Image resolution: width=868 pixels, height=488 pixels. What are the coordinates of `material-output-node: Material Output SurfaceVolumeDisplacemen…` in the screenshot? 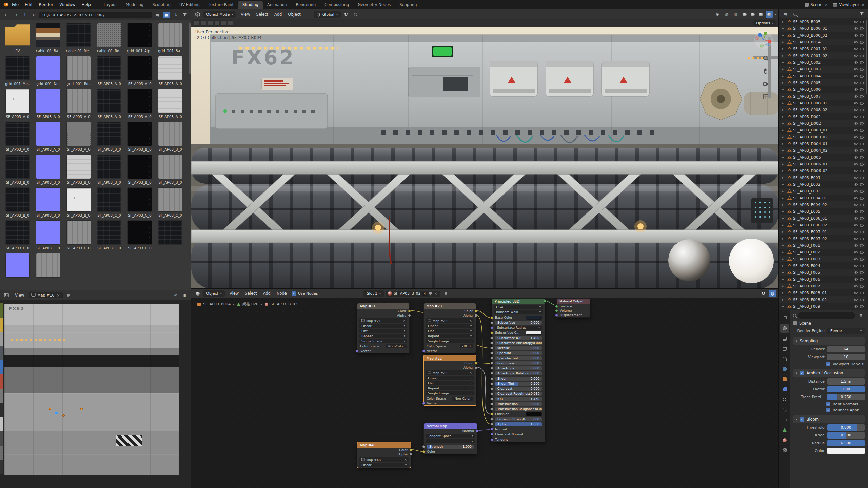 It's located at (573, 308).